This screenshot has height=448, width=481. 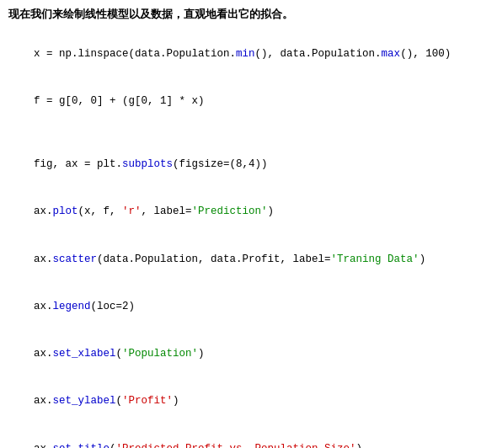 I want to click on code-line-2: f = g[0, 0] + (g[0, 1] * x), so click(x=241, y=101).